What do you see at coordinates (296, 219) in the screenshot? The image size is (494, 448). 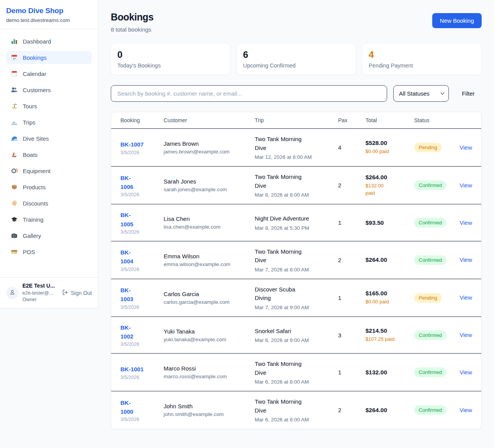 I see `trip-name: Night Dive Adventure` at bounding box center [296, 219].